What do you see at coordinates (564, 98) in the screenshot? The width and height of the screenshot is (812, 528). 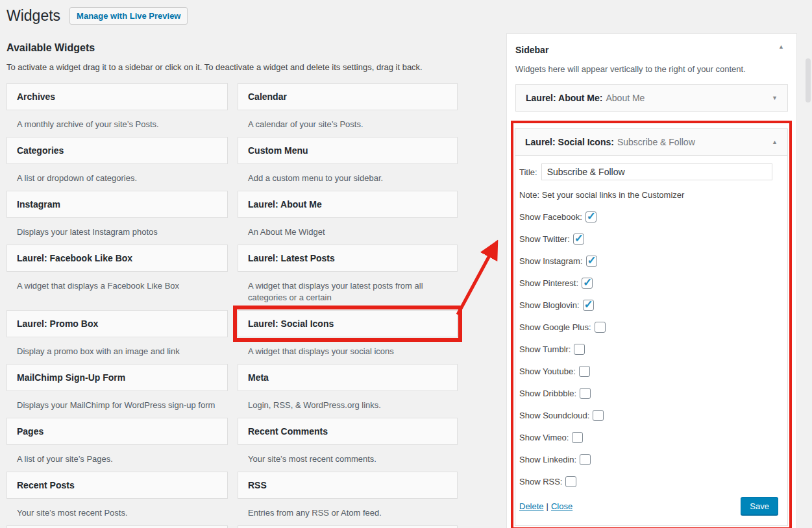 I see `widget-name: Laurel: About Me:` at bounding box center [564, 98].